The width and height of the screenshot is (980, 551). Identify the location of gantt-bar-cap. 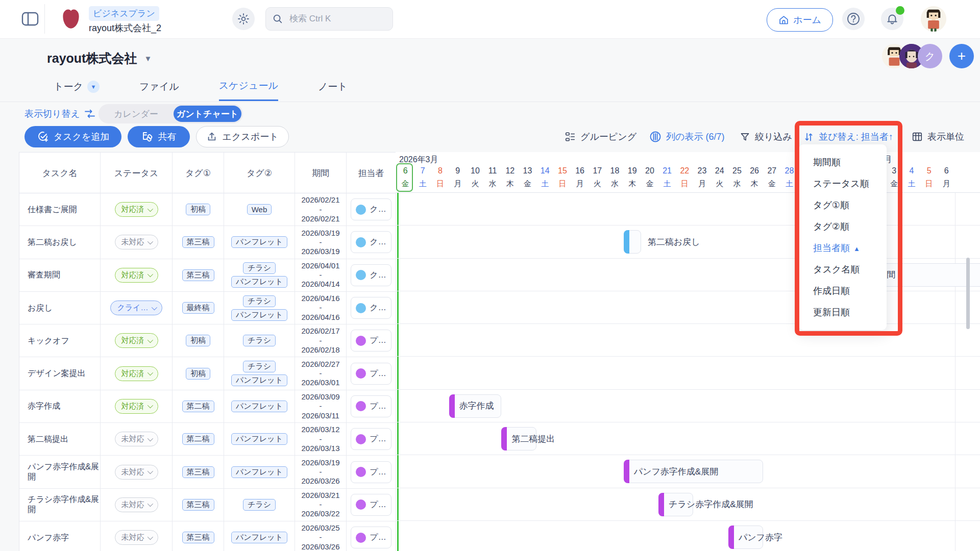
(662, 505).